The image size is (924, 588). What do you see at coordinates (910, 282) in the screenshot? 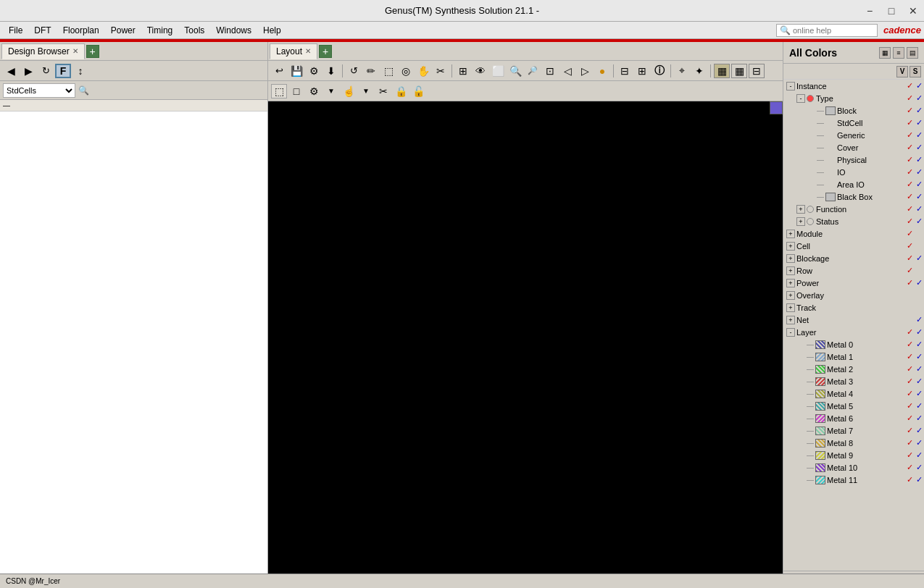
I see `check1-power: ✓` at bounding box center [910, 282].